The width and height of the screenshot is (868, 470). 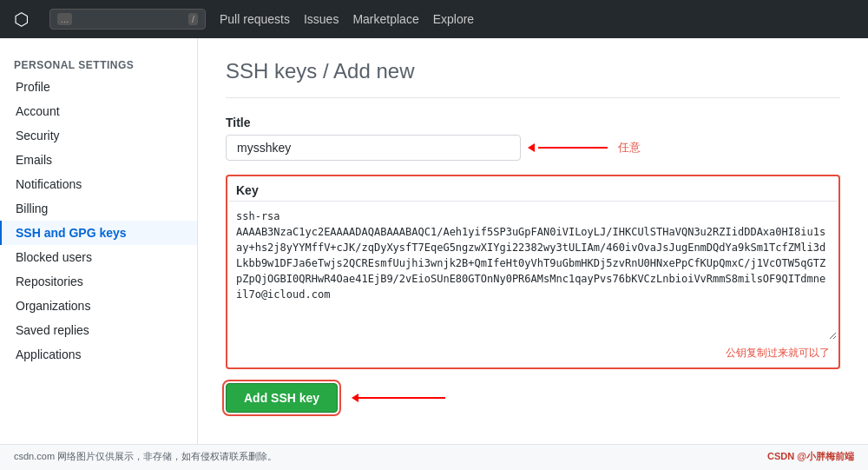 What do you see at coordinates (811, 457) in the screenshot?
I see `csdn-watermark: CSDN @小胖梅前端` at bounding box center [811, 457].